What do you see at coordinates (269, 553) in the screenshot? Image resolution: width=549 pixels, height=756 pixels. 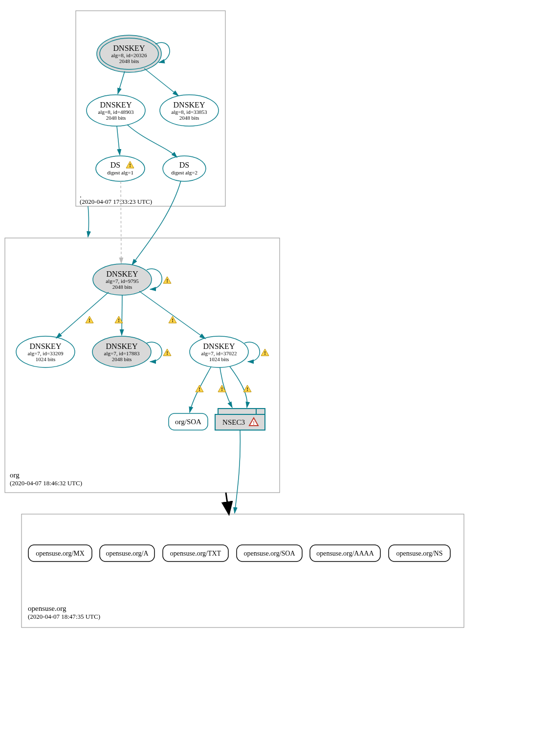 I see `svg-text: opensuse.org/SOA` at bounding box center [269, 553].